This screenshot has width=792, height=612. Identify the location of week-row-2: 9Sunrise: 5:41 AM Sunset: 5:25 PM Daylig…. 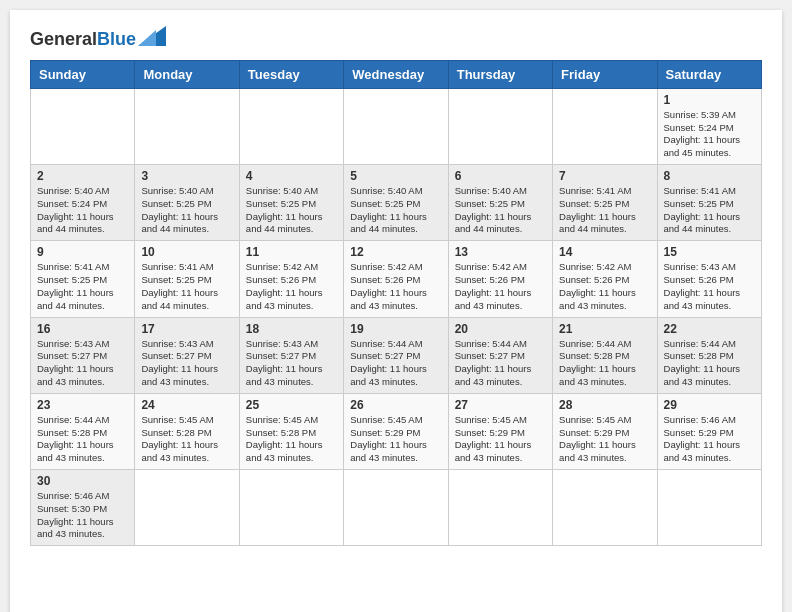
(396, 279).